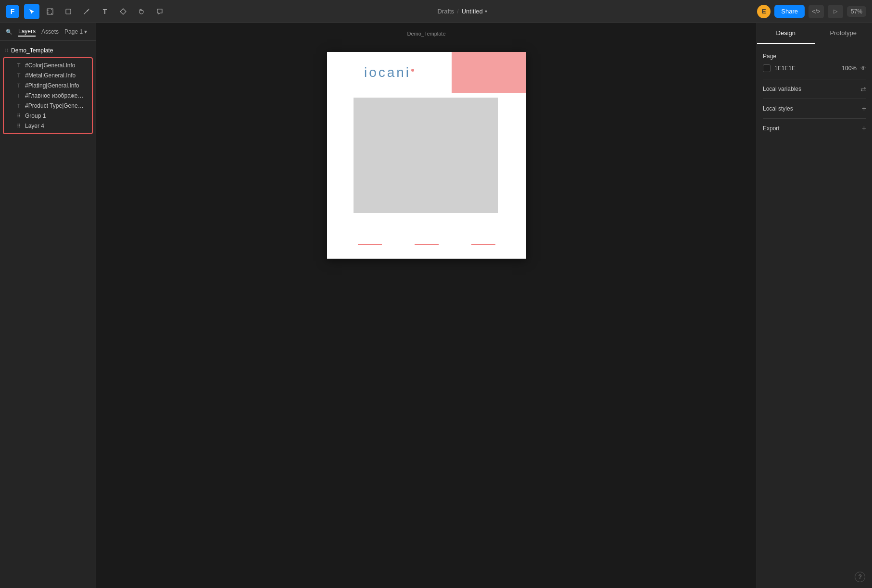  Describe the element at coordinates (48, 116) in the screenshot. I see `list-item: ⠿ Group 1` at that location.